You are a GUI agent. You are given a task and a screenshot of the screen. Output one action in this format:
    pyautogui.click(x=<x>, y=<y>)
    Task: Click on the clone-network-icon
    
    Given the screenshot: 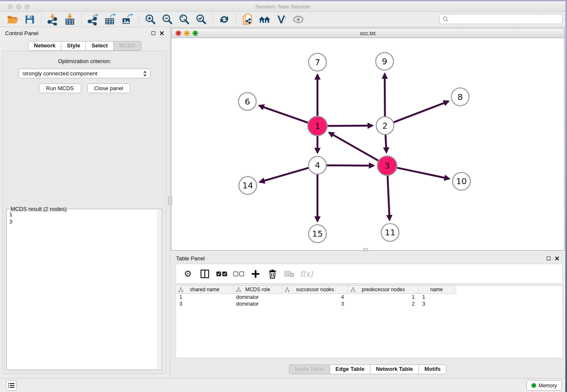 What is the action you would take?
    pyautogui.click(x=248, y=19)
    